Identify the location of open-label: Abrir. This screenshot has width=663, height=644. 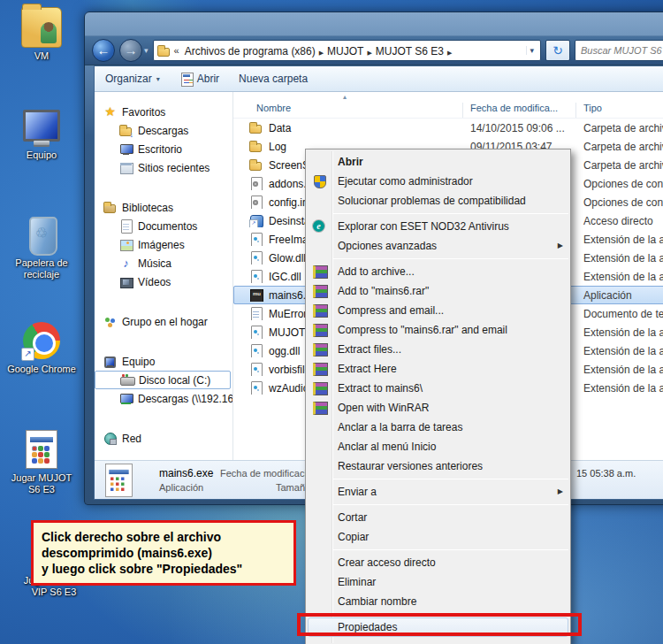
(209, 79).